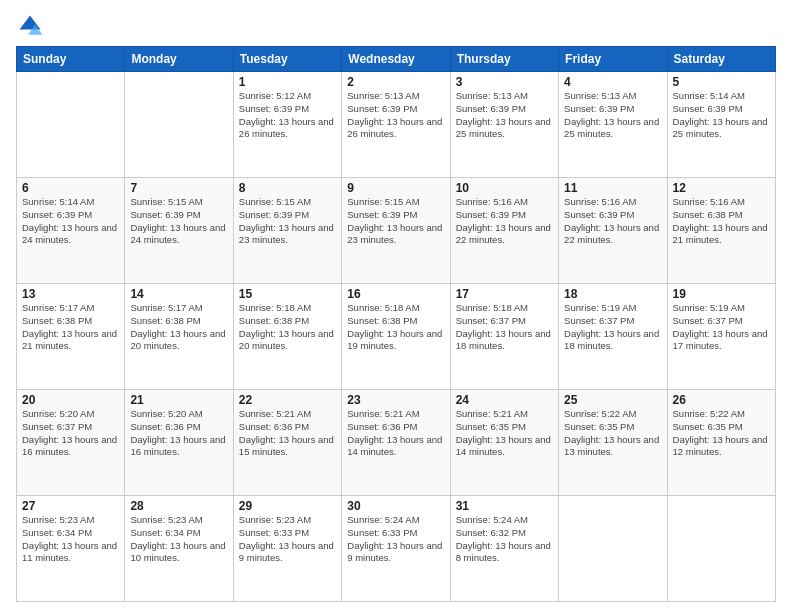 The width and height of the screenshot is (792, 612). What do you see at coordinates (396, 549) in the screenshot?
I see `day-cell: 30Sunrise: 5:24 AM Sunset: 6:33 PM Dayli…` at bounding box center [396, 549].